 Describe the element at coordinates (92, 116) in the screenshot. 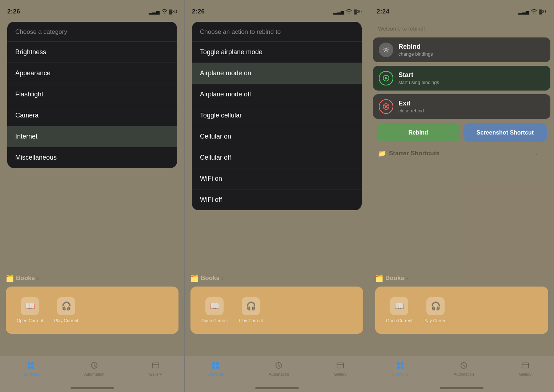

I see `category-camera: Camera` at that location.